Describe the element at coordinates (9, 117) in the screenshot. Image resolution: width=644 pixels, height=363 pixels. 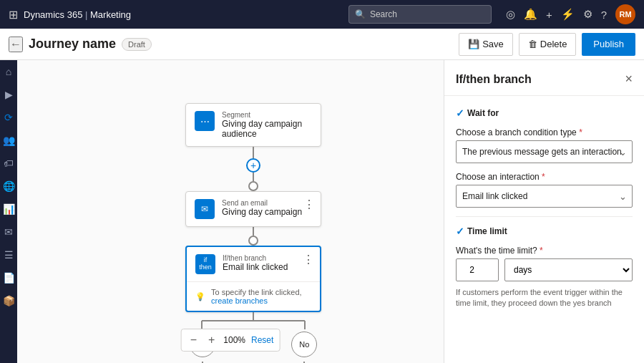
I see `sidebar-journey-icon: ⟳` at that location.